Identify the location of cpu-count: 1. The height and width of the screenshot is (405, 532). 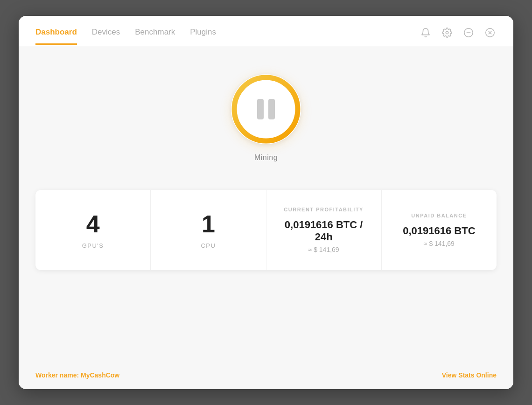
(208, 224).